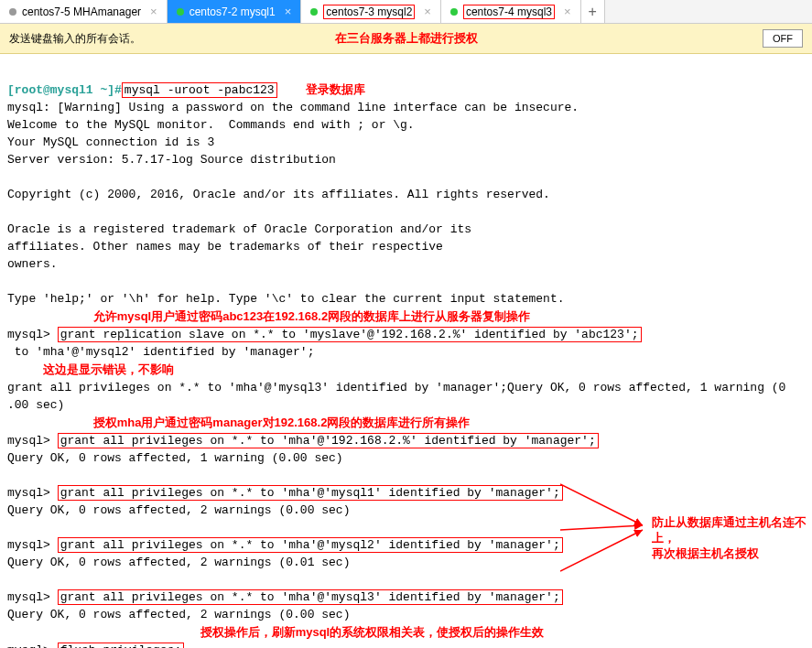 The width and height of the screenshot is (812, 648). Describe the element at coordinates (111, 143) in the screenshot. I see `output-line: Your MySQL connection id is 3` at that location.